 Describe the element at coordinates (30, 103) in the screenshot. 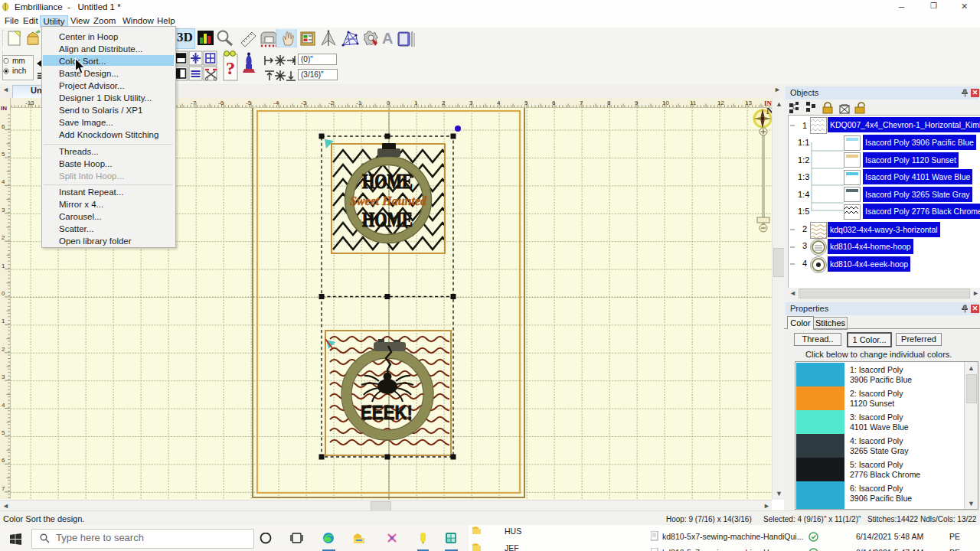

I see `svg-text: -13` at that location.